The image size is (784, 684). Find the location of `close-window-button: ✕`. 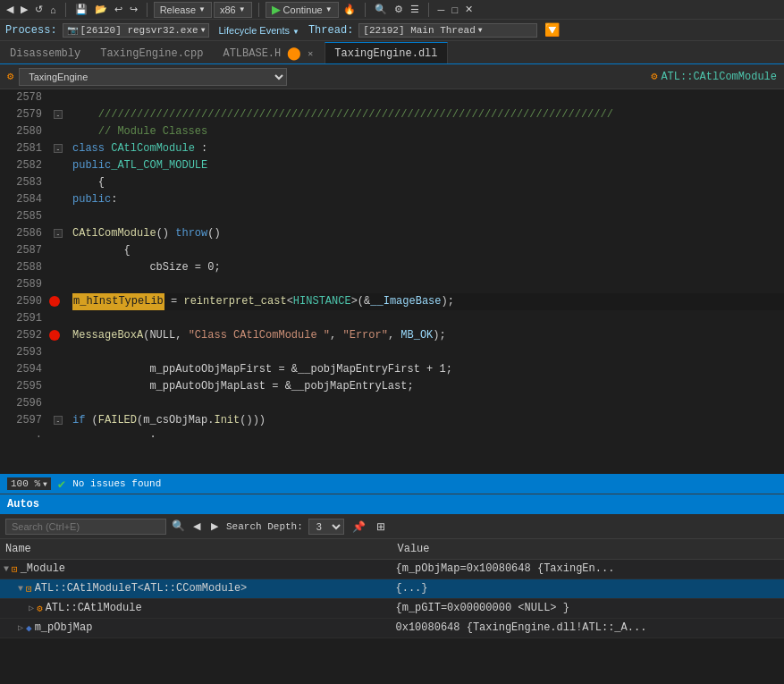

close-window-button: ✕ is located at coordinates (468, 9).